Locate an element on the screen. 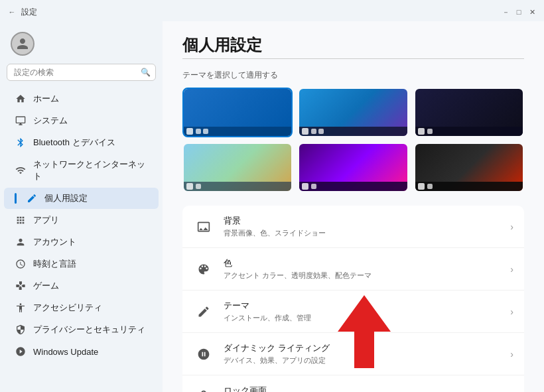 The height and width of the screenshot is (392, 544). sidebar-item-label-time: 時刻と言語 is located at coordinates (54, 264).